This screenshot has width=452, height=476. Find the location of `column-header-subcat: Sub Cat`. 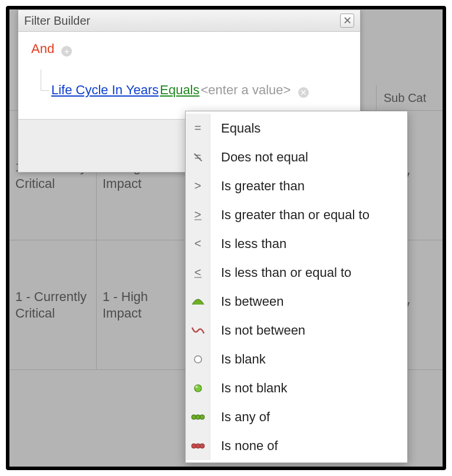

column-header-subcat: Sub Cat is located at coordinates (408, 98).